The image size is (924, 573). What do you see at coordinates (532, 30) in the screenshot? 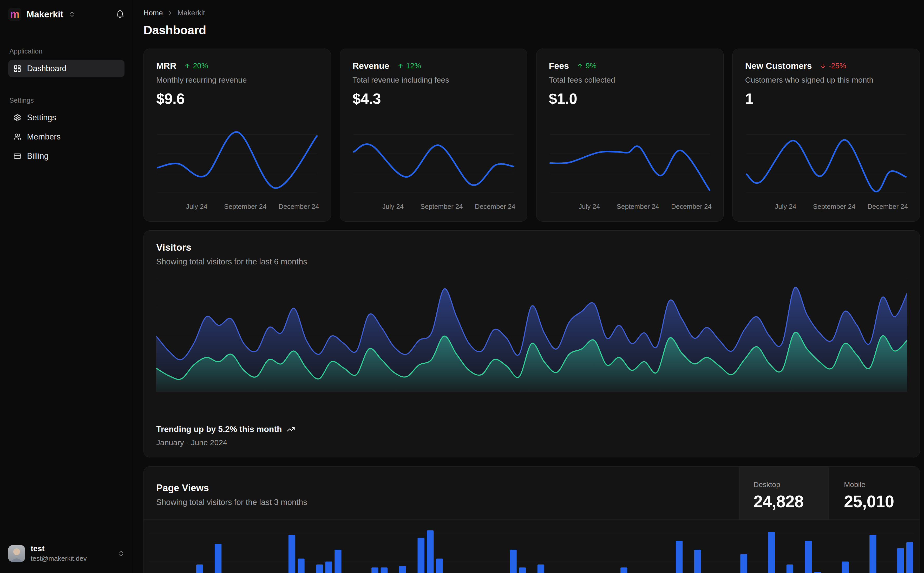
I see `page-title: Dashboard` at bounding box center [532, 30].